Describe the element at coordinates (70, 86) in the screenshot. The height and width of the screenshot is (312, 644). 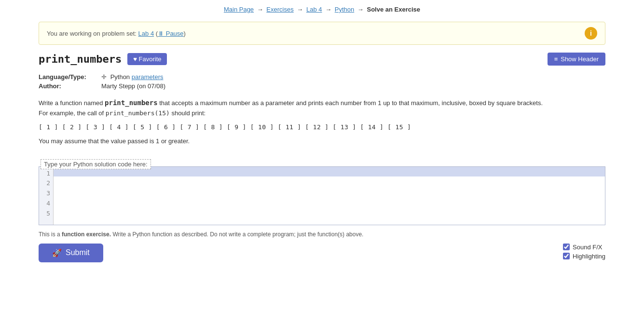
I see `author-label: Author:` at that location.